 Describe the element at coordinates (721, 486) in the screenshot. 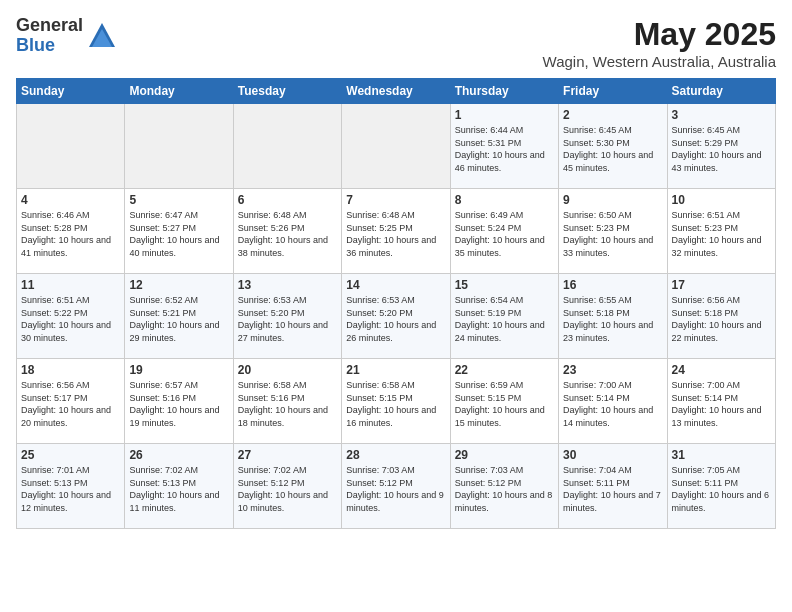

I see `calendar-cell: 31Sunrise: 7:05 AMSunset: 5:11 PMDayligh…` at that location.